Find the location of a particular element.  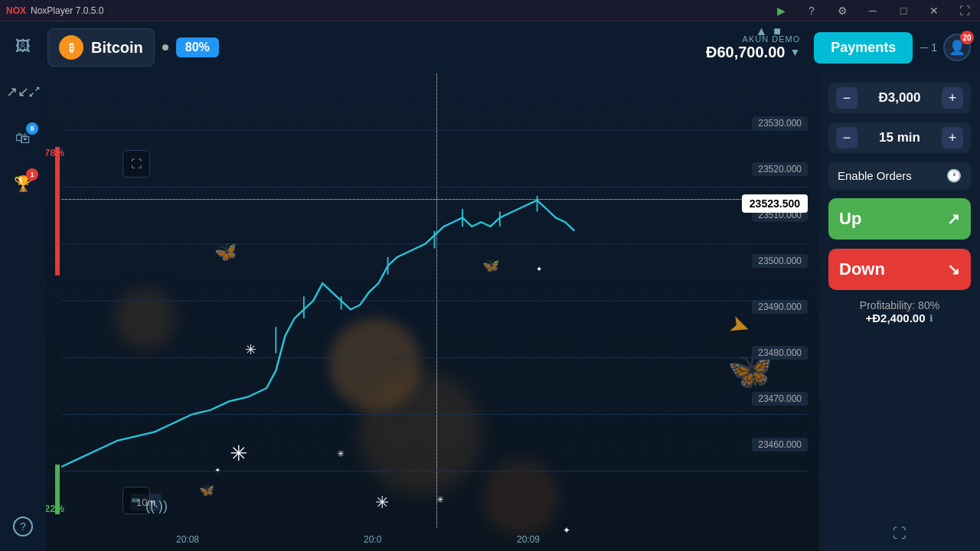

percentage-badge: 80% is located at coordinates (198, 47).